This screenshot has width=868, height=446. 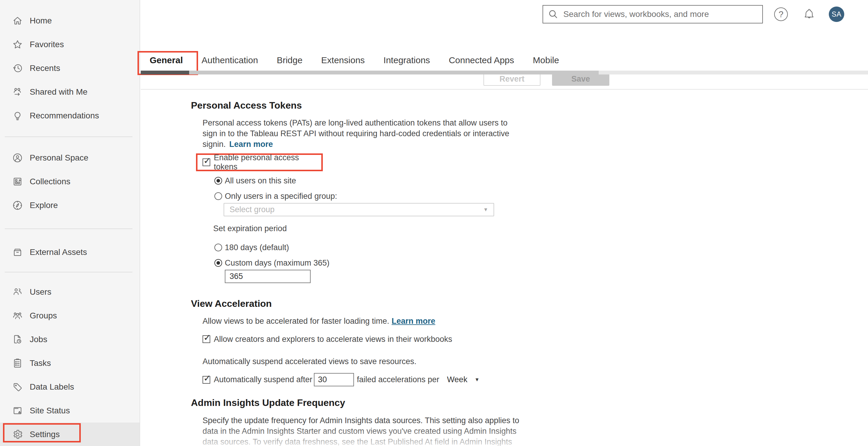 What do you see at coordinates (50, 411) in the screenshot?
I see `sidebar-item-label: Site Status` at bounding box center [50, 411].